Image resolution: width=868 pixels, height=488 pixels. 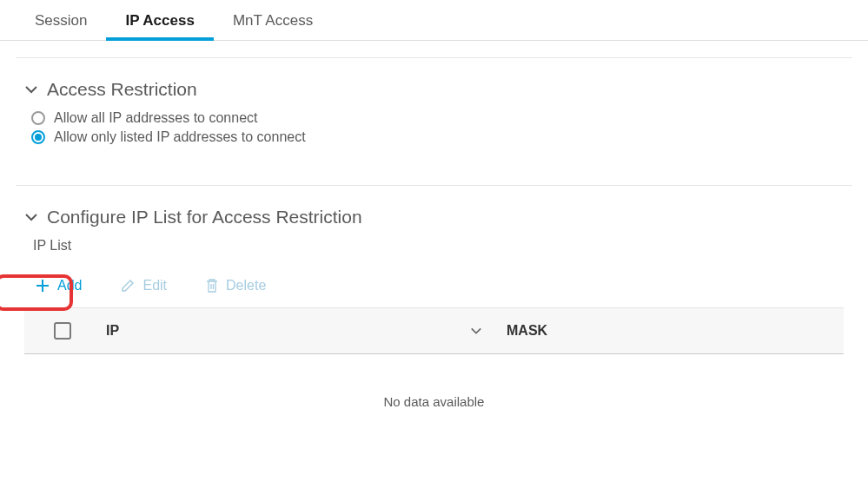 I want to click on table-header: IP MASK, so click(x=434, y=331).